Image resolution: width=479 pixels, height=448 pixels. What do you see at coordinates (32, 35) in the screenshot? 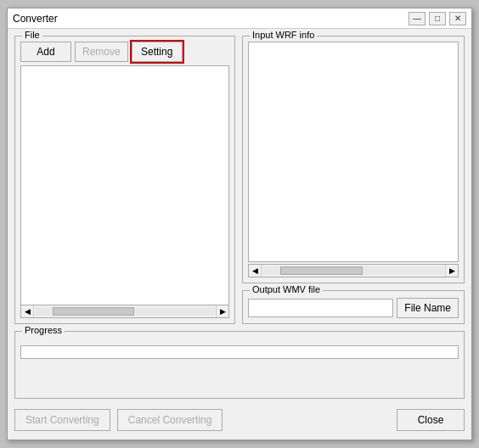
I see `file-group-label: File` at bounding box center [32, 35].